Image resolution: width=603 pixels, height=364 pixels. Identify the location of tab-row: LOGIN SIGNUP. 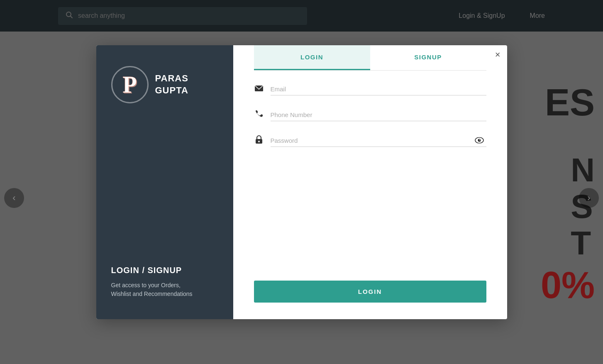
(370, 58).